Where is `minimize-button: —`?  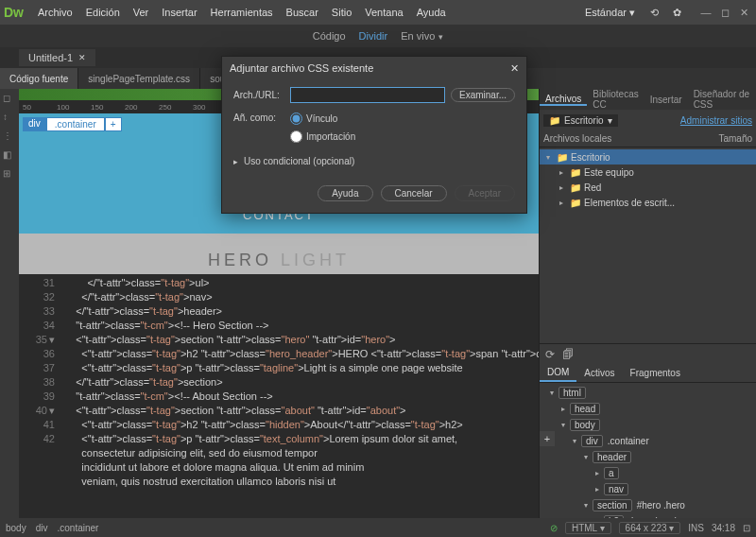 minimize-button: — is located at coordinates (706, 12).